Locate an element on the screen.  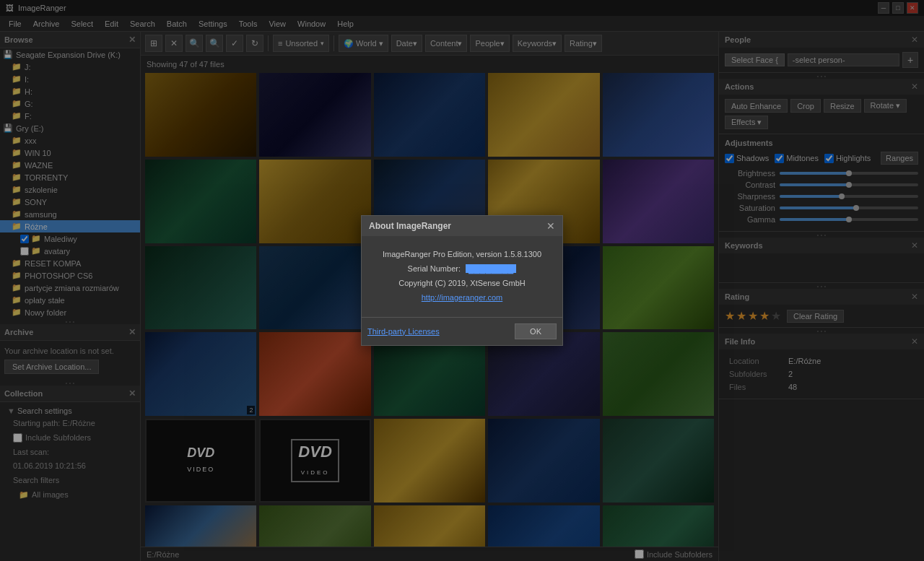
modal-title: About ImageRanger is located at coordinates (410, 226).